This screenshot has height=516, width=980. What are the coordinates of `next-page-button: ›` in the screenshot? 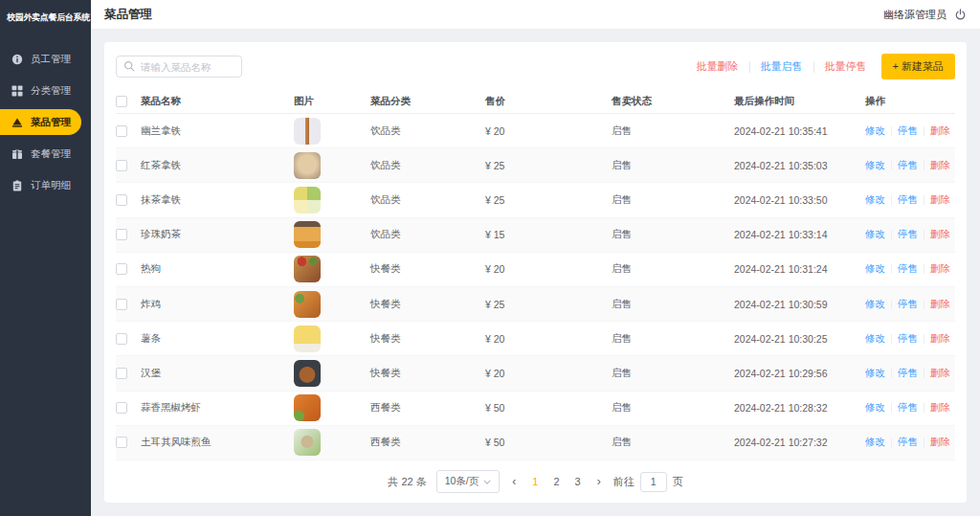 It's located at (599, 482).